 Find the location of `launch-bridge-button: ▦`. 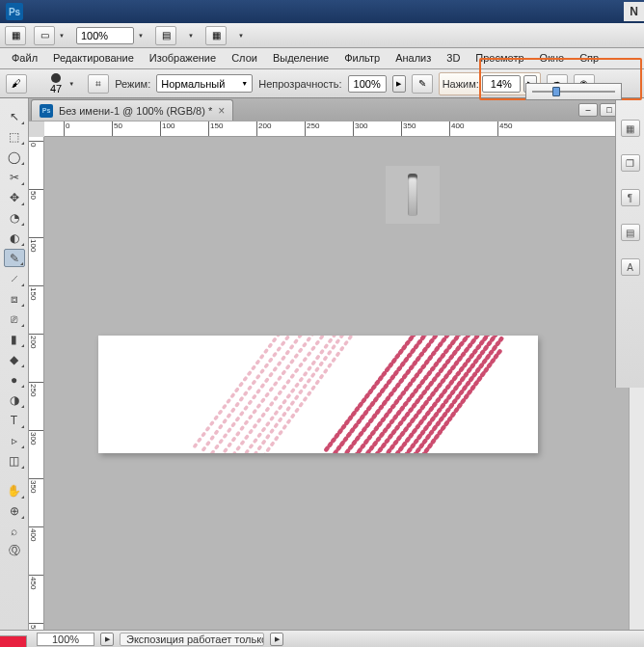

launch-bridge-button: ▦ is located at coordinates (15, 36).